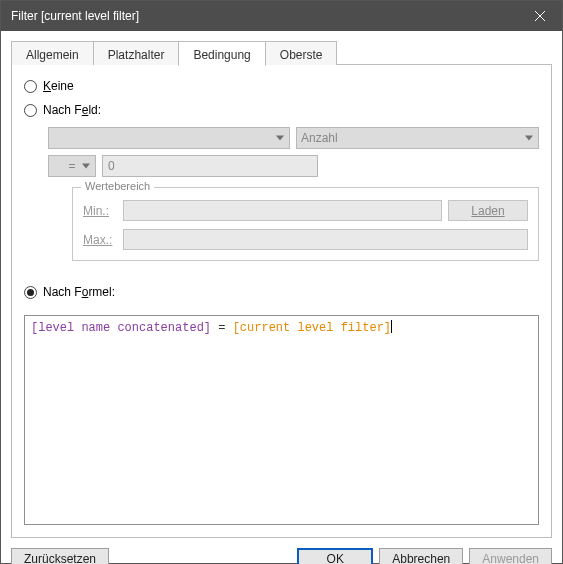 This screenshot has width=563, height=564. What do you see at coordinates (72, 110) in the screenshot?
I see `radio-byfield-label: Nach Feld:` at bounding box center [72, 110].